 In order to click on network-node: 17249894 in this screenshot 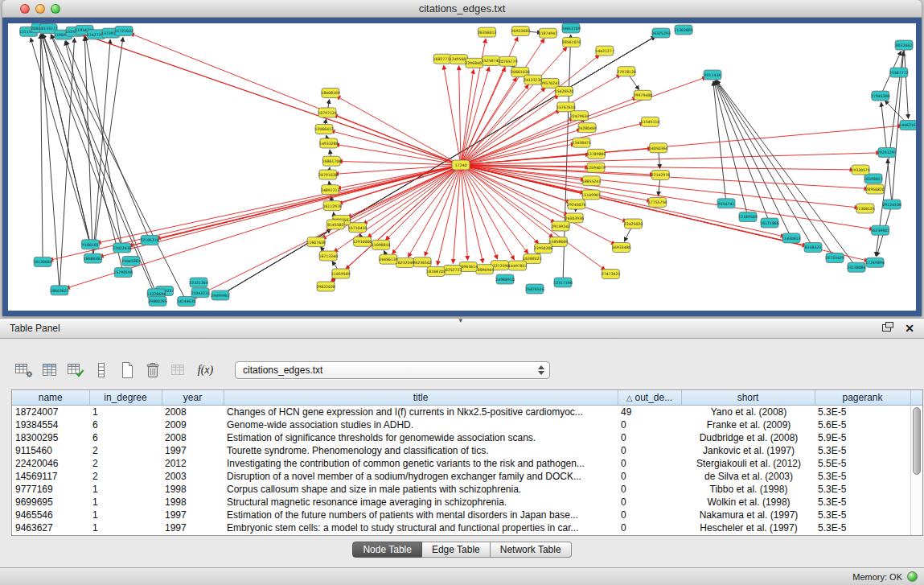, I will do `click(875, 262)`.